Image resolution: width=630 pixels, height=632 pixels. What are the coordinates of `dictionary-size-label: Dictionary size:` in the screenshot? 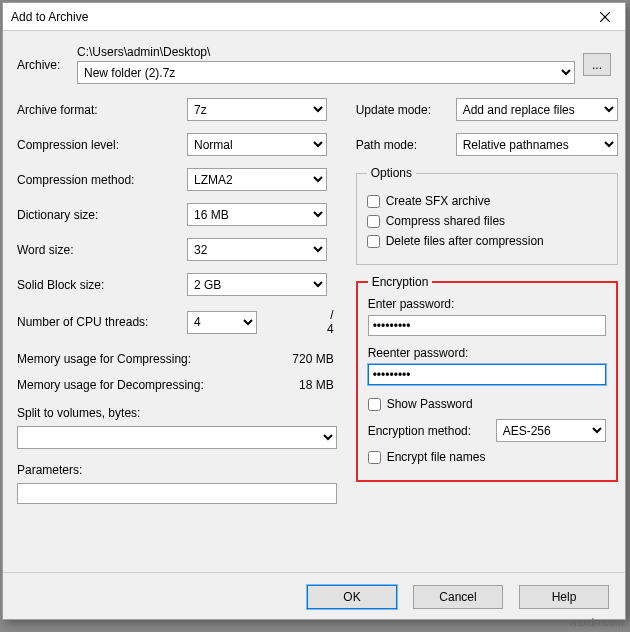 It's located at (102, 215).